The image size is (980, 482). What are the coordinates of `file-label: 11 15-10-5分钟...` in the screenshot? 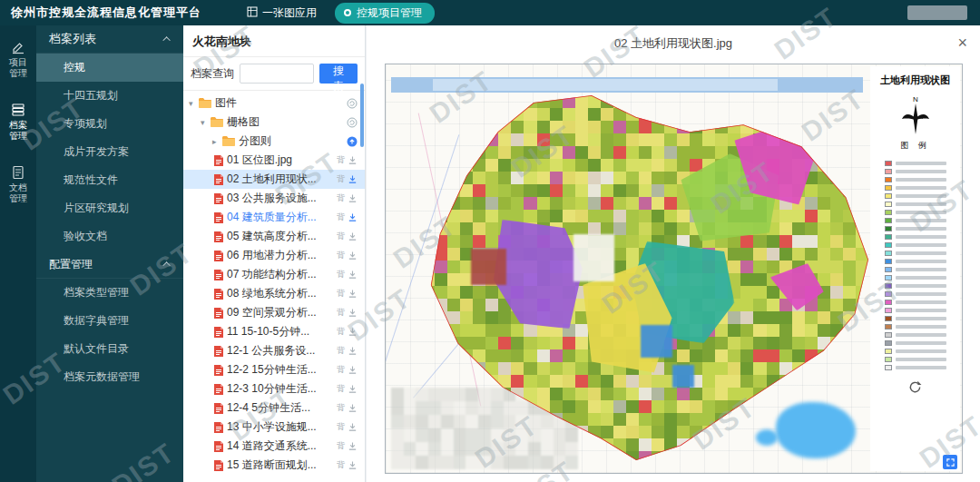 It's located at (281, 332).